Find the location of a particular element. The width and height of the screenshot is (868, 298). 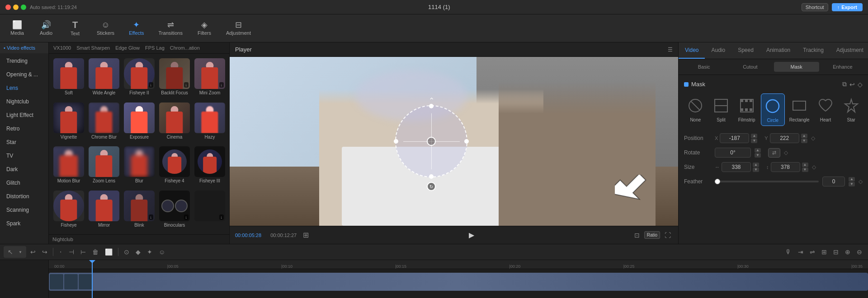

toolbar-item-audio: 🔊 Audio is located at coordinates (46, 28).